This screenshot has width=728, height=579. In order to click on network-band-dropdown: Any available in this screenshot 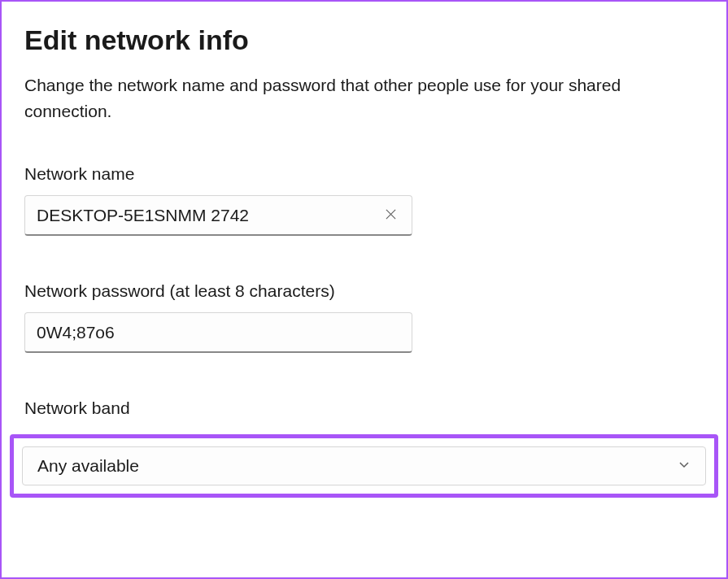, I will do `click(364, 466)`.